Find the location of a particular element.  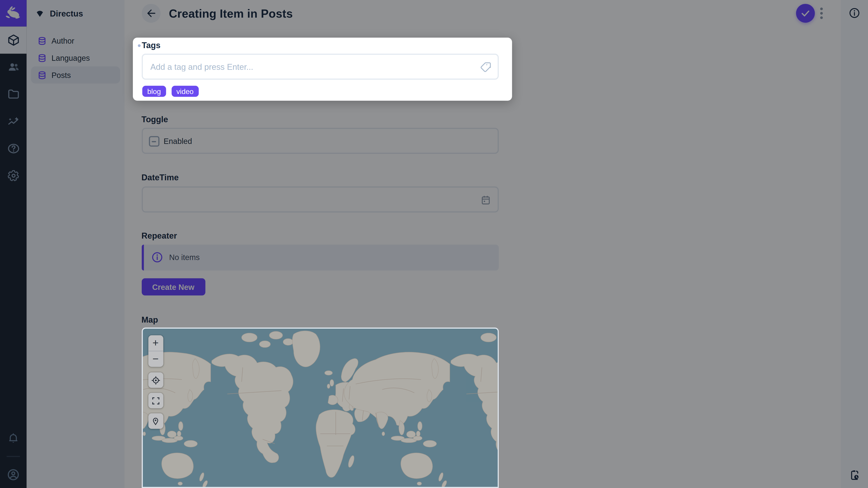

tags-field-label: Tags is located at coordinates (151, 45).